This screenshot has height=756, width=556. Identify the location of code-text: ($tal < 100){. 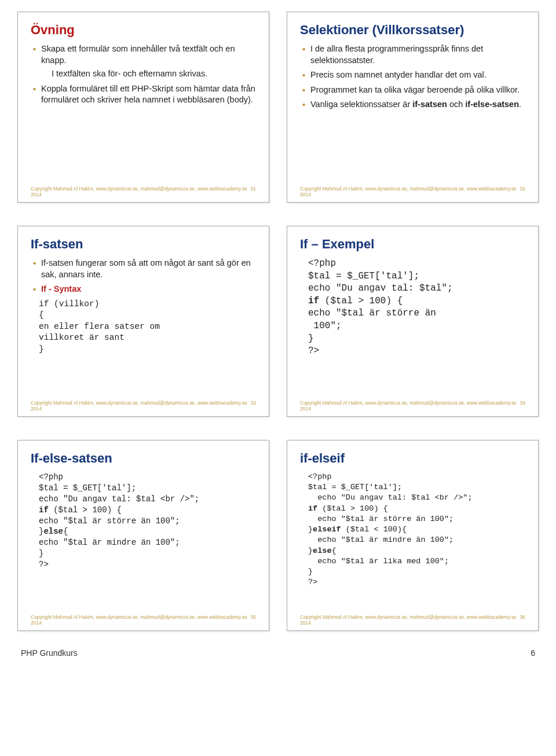
(374, 529).